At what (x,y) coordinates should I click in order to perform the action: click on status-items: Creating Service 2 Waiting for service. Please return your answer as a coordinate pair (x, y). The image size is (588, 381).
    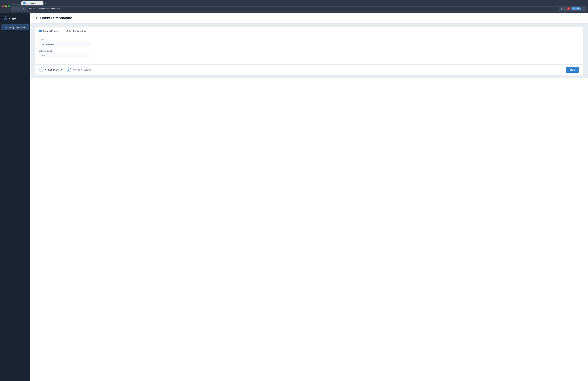
    Looking at the image, I should click on (65, 70).